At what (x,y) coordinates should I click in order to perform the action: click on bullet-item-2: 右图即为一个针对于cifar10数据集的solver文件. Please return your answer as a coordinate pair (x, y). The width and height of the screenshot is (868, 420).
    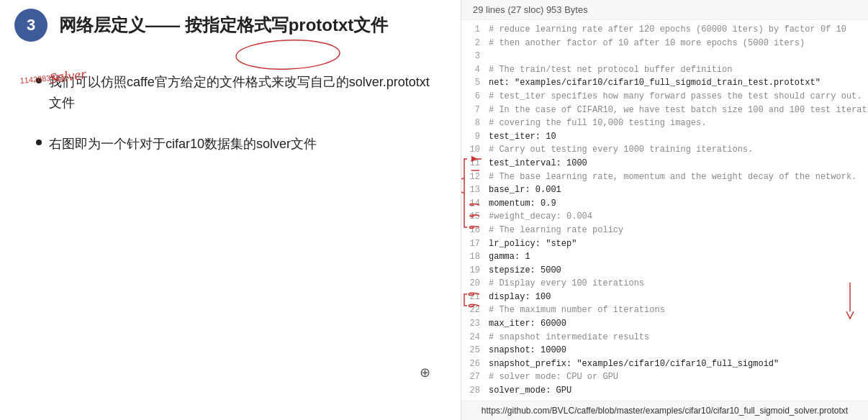
    Looking at the image, I should click on (238, 144).